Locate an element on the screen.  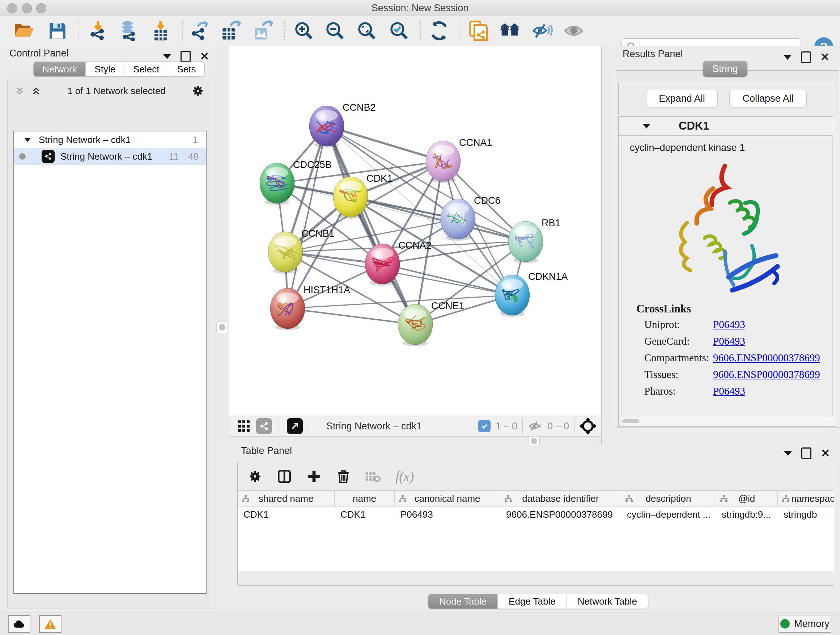
entry-expand-caret is located at coordinates (646, 126).